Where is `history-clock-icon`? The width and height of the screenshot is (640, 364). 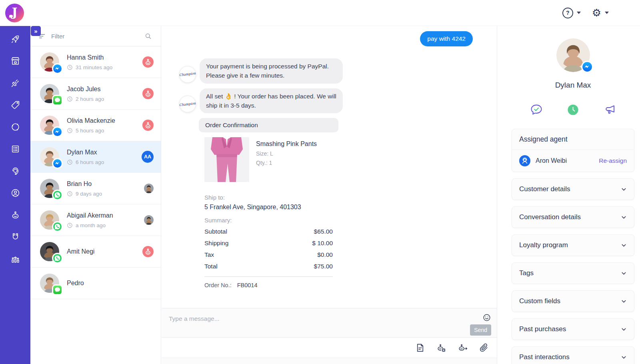
history-clock-icon is located at coordinates (573, 110).